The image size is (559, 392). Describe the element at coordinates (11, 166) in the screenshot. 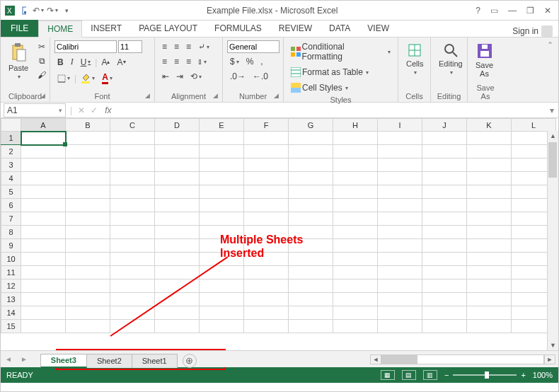

I see `row-header: 3` at that location.